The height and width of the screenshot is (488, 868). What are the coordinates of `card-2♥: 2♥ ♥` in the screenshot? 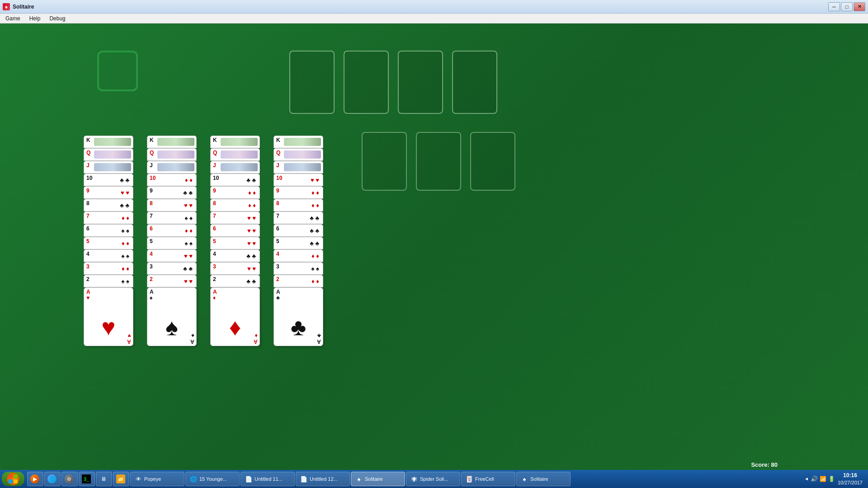 It's located at (172, 281).